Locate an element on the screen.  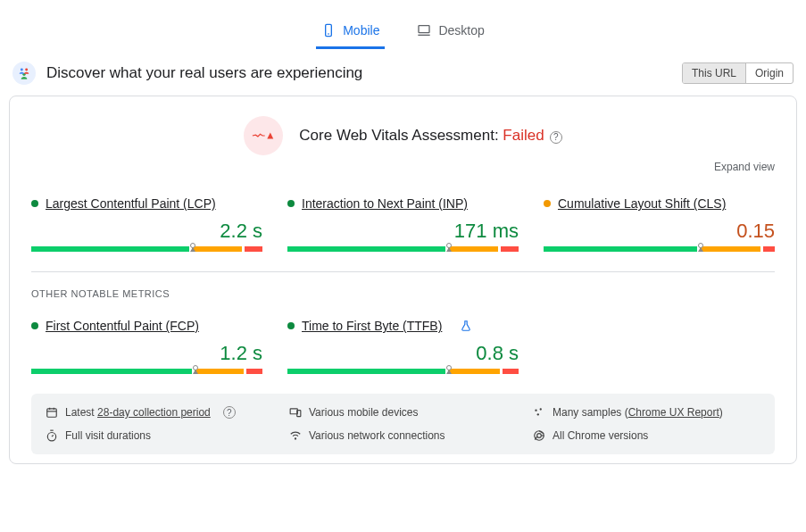
tab-desktop: Desktop is located at coordinates (450, 32).